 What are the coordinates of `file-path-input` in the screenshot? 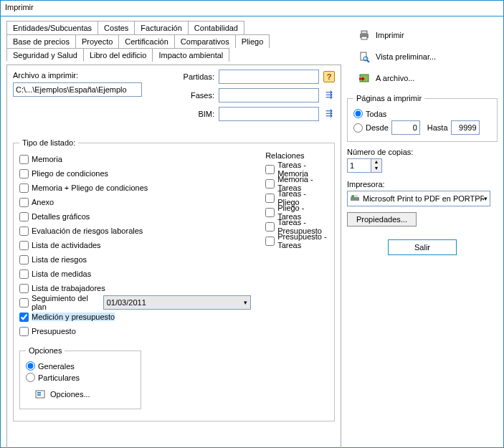 It's located at (77, 90).